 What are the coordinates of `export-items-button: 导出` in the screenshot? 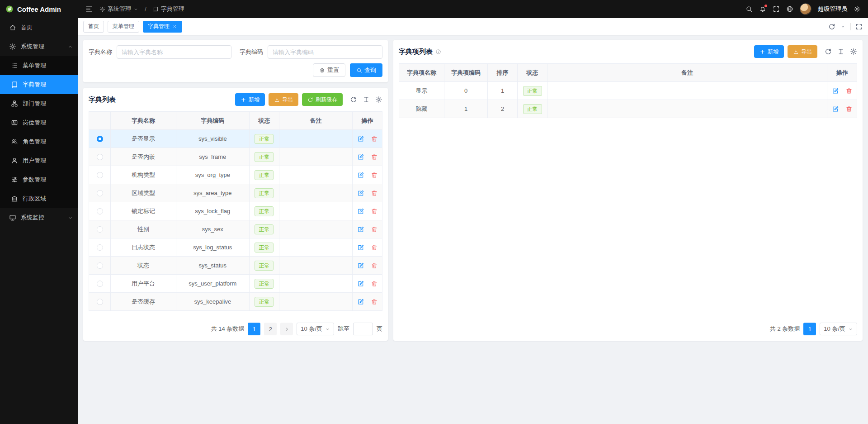 It's located at (802, 52).